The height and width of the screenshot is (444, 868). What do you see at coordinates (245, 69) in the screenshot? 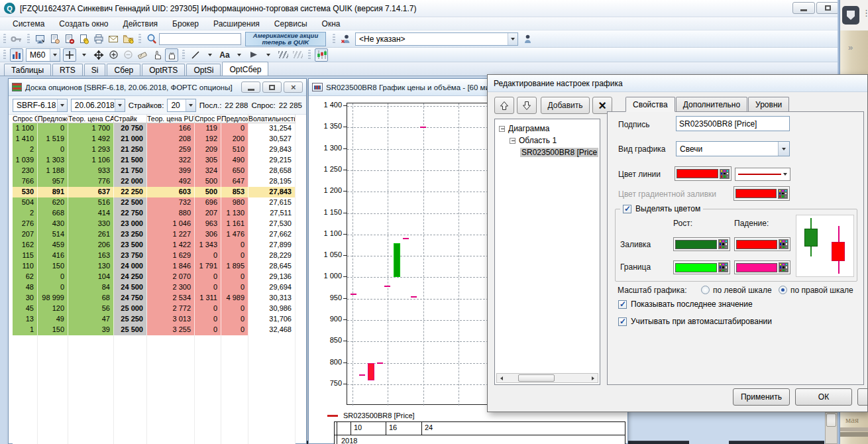
I see `tab-optsber: OptСбер` at bounding box center [245, 69].